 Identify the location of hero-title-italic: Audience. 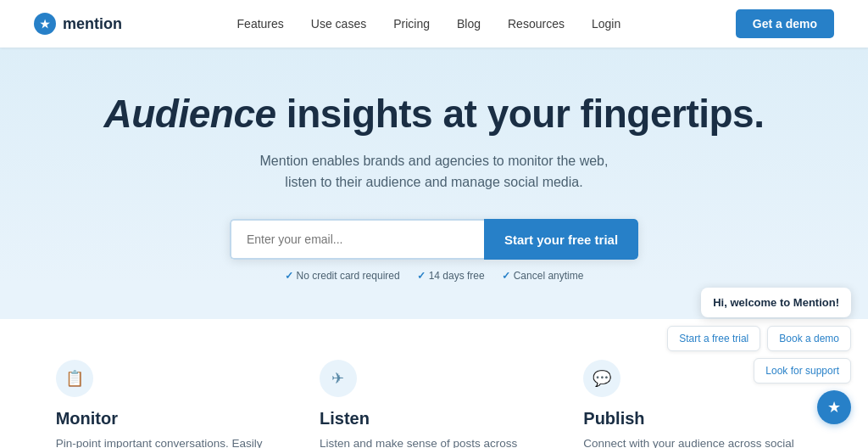
(190, 114).